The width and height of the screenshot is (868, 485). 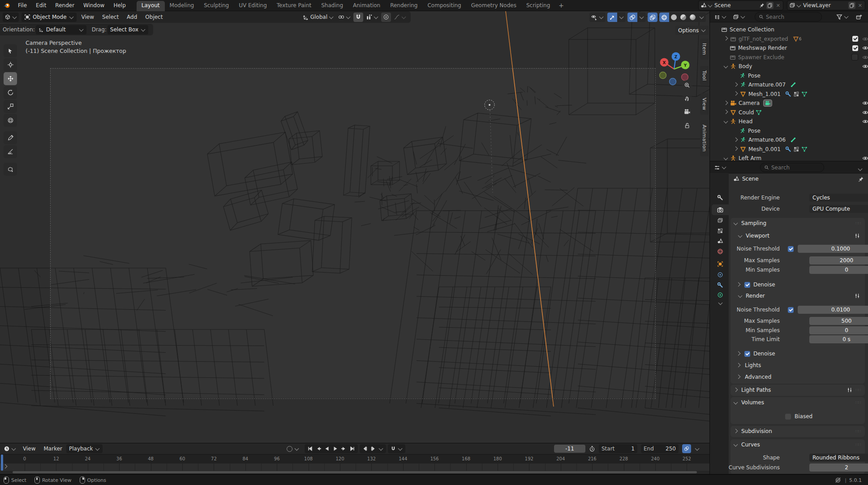 I want to click on panel-header-volumes: Volumes⸬⸬, so click(x=798, y=403).